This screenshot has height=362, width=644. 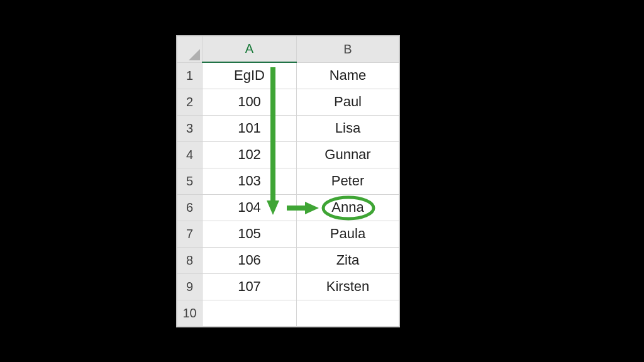 What do you see at coordinates (250, 102) in the screenshot?
I see `cell-A2: 100` at bounding box center [250, 102].